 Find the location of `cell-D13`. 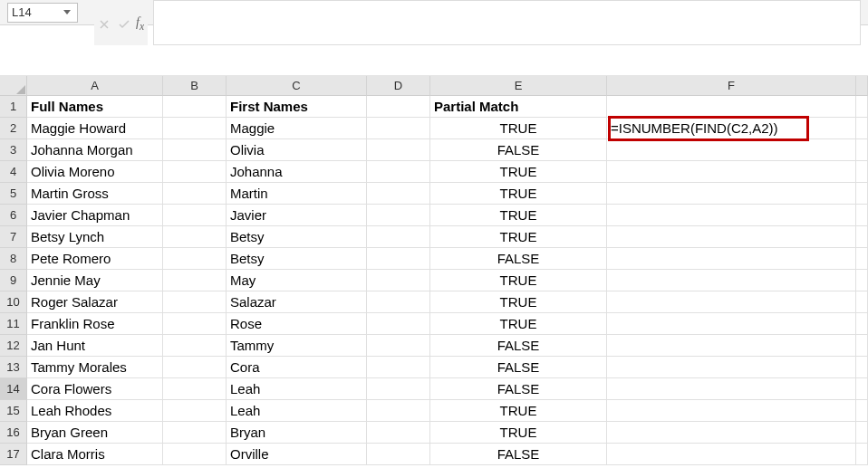

cell-D13 is located at coordinates (399, 368).